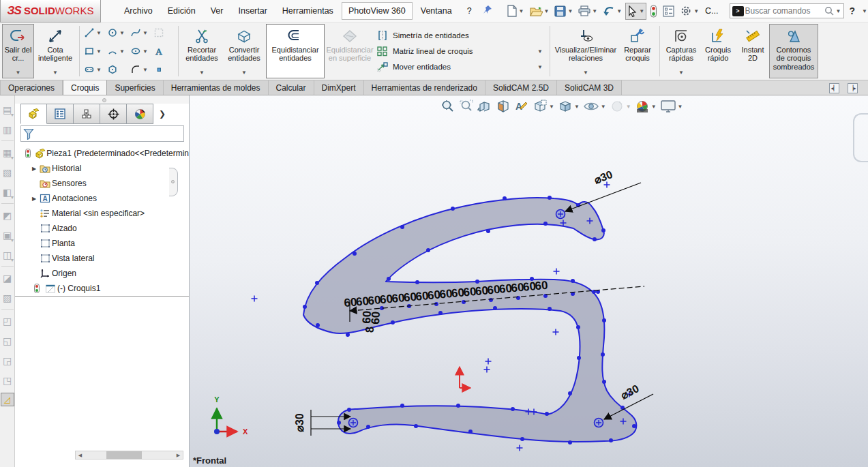 The width and height of the screenshot is (868, 467). Describe the element at coordinates (488, 11) in the screenshot. I see `pin-menu-icon` at that location.